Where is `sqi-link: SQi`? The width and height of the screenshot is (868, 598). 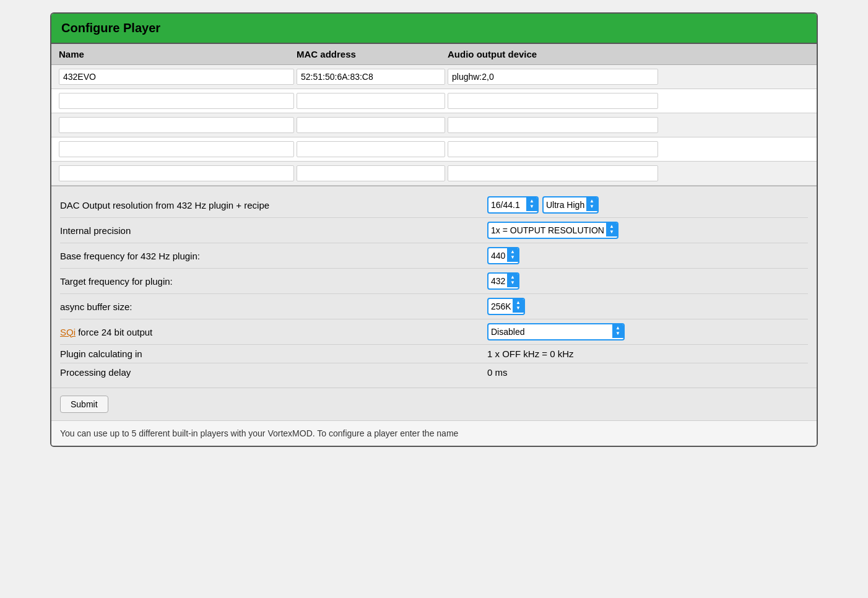
sqi-link: SQi is located at coordinates (68, 332).